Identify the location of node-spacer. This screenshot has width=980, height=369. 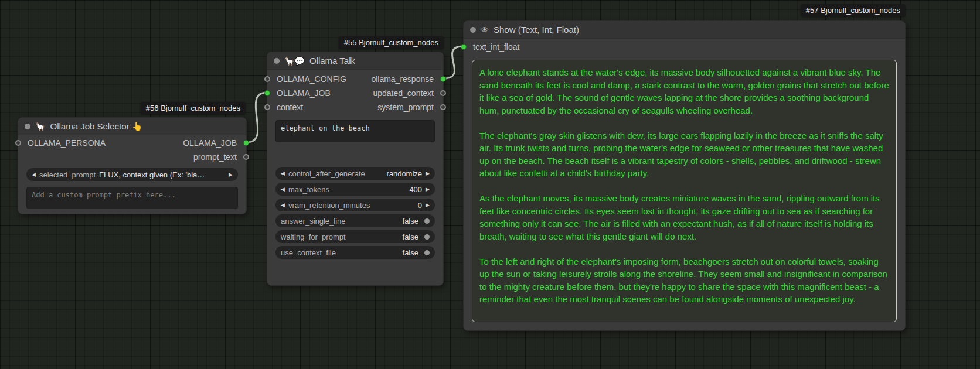
(355, 155).